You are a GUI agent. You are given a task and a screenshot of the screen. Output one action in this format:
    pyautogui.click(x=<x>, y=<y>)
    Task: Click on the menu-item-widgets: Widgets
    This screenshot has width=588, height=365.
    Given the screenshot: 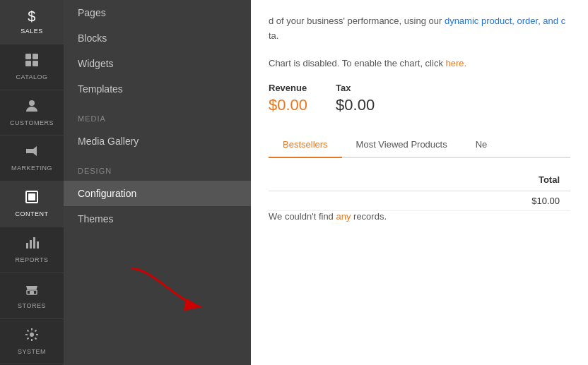 What is the action you would take?
    pyautogui.click(x=157, y=64)
    